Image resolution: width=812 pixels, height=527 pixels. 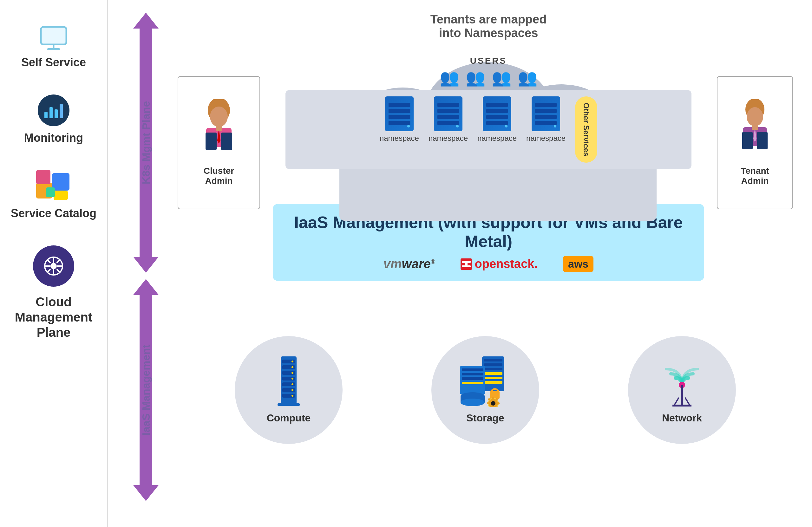 What do you see at coordinates (497, 138) in the screenshot?
I see `namespace-label-3: namespace` at bounding box center [497, 138].